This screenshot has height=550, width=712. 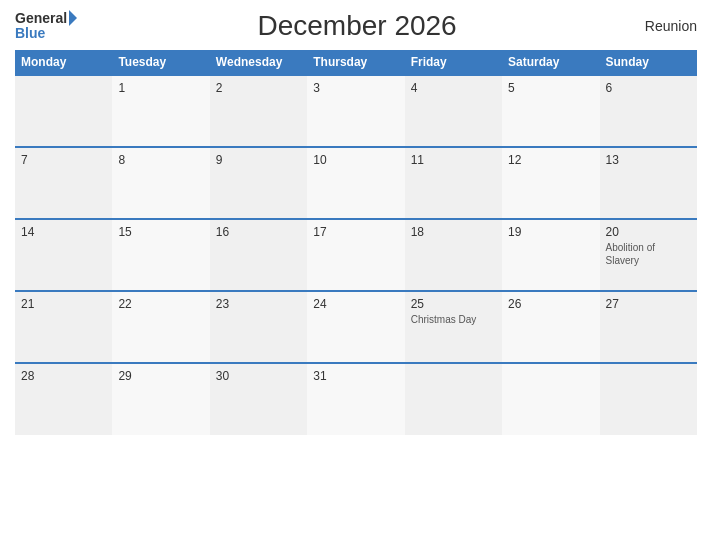 What do you see at coordinates (454, 232) in the screenshot?
I see `day-number: 18` at bounding box center [454, 232].